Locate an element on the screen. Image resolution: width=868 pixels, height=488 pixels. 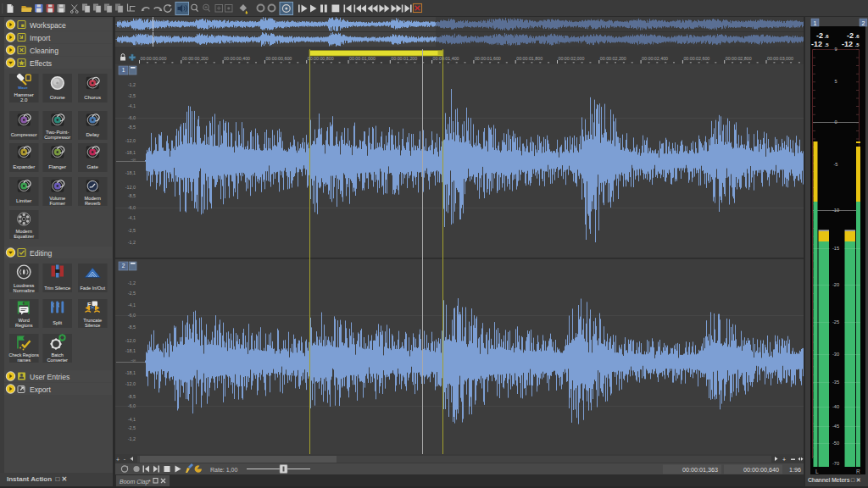
svg-text: Truncate is located at coordinates (92, 320).